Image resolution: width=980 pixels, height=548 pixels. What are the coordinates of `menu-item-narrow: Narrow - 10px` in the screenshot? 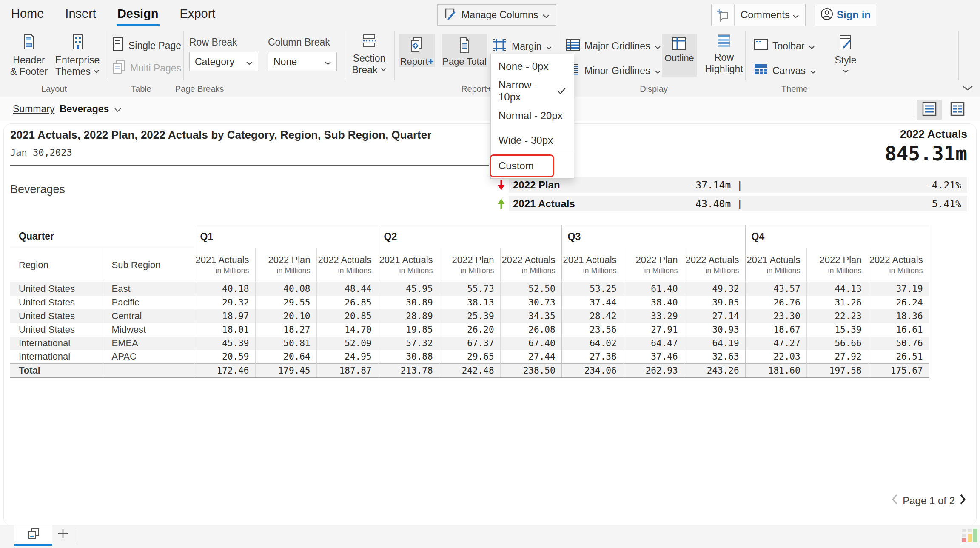 It's located at (533, 91).